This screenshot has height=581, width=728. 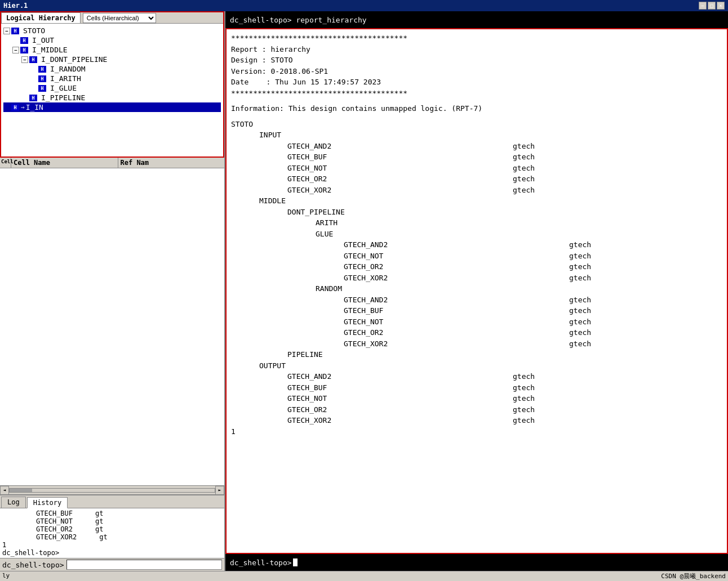 What do you see at coordinates (112, 545) in the screenshot?
I see `log-line: 1` at bounding box center [112, 545].